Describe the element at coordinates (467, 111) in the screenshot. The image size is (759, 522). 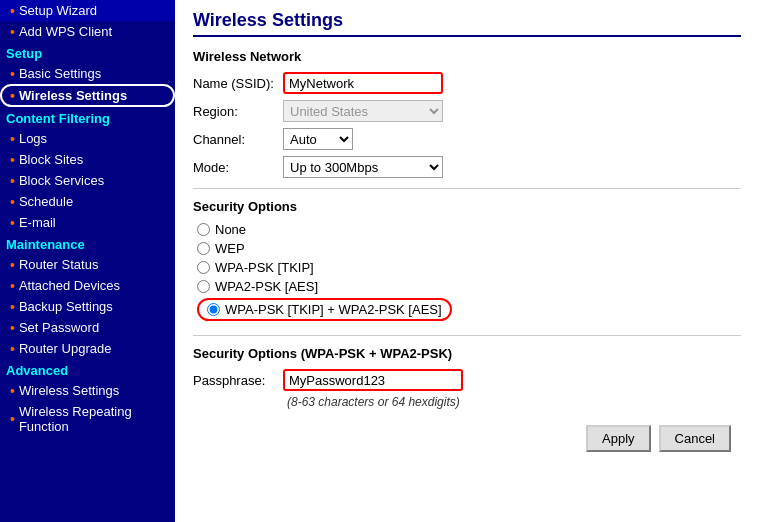
I see `region-row: Region: United States` at that location.